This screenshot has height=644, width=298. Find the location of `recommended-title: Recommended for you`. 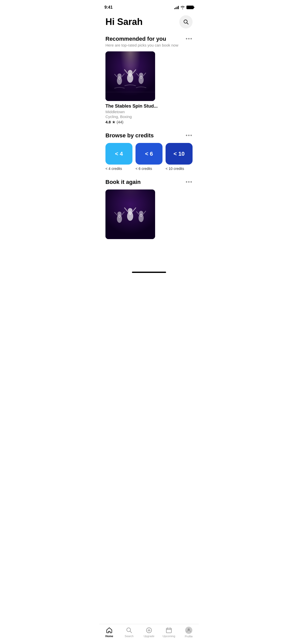

recommended-title: Recommended for you is located at coordinates (142, 39).